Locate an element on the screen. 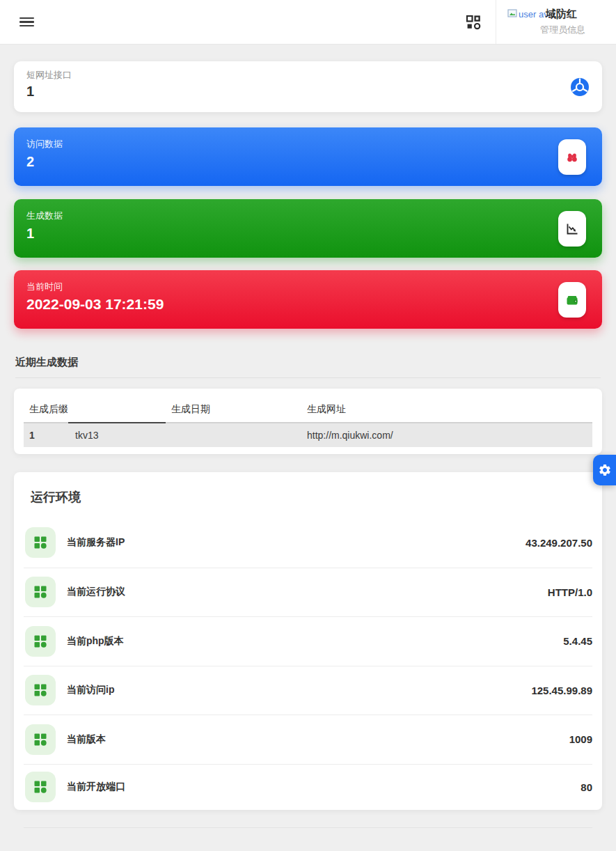  stat-card-visit-data: 访问数据 2 is located at coordinates (308, 157).